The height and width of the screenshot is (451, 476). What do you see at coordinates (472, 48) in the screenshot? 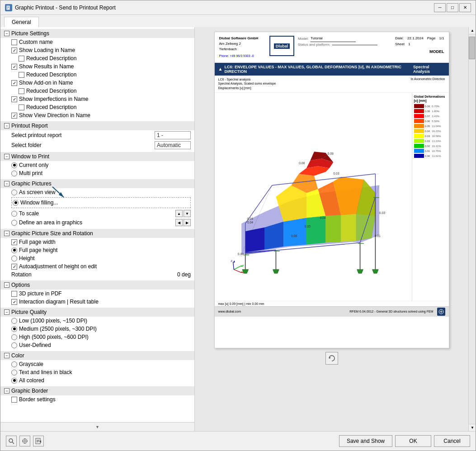
I see `scroll-thumb` at bounding box center [472, 48].